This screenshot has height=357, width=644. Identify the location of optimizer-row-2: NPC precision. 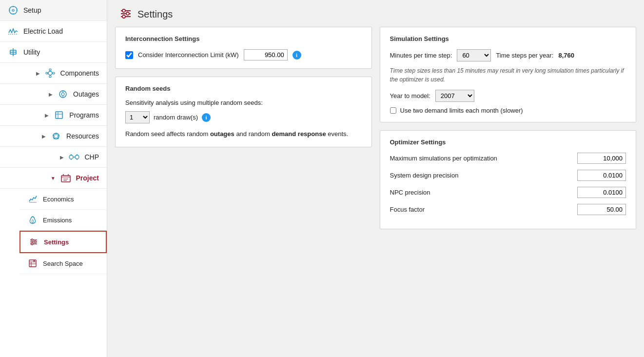
(508, 192).